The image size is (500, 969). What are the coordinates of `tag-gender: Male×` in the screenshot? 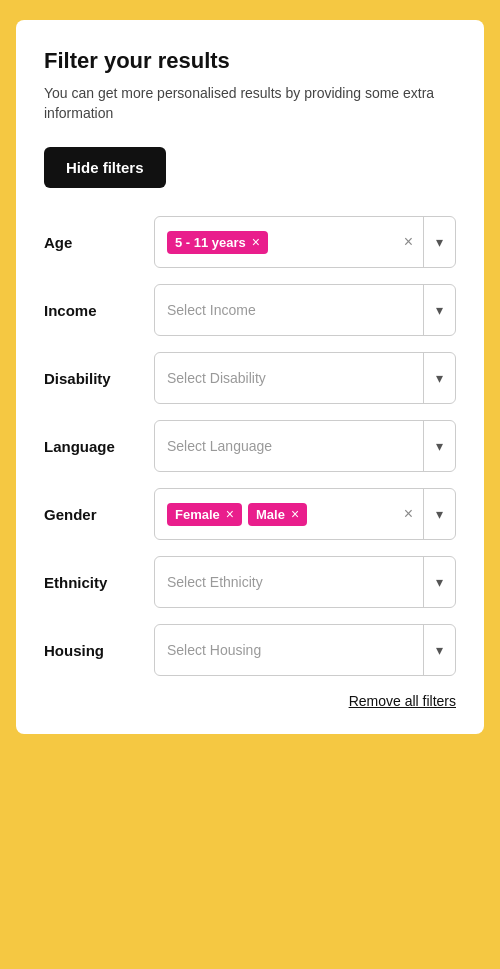 It's located at (278, 514).